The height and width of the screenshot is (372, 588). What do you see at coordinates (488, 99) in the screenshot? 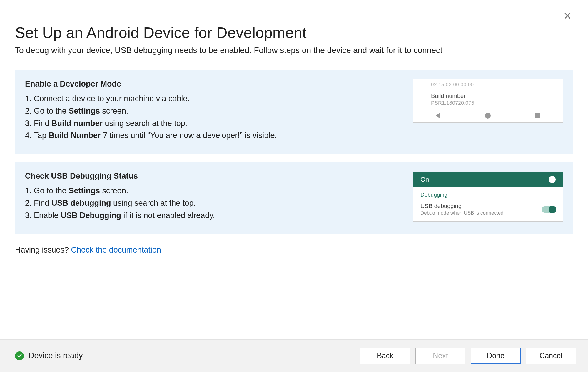
I see `mock1-build-row: Build number PSR1.180720.075` at bounding box center [488, 99].